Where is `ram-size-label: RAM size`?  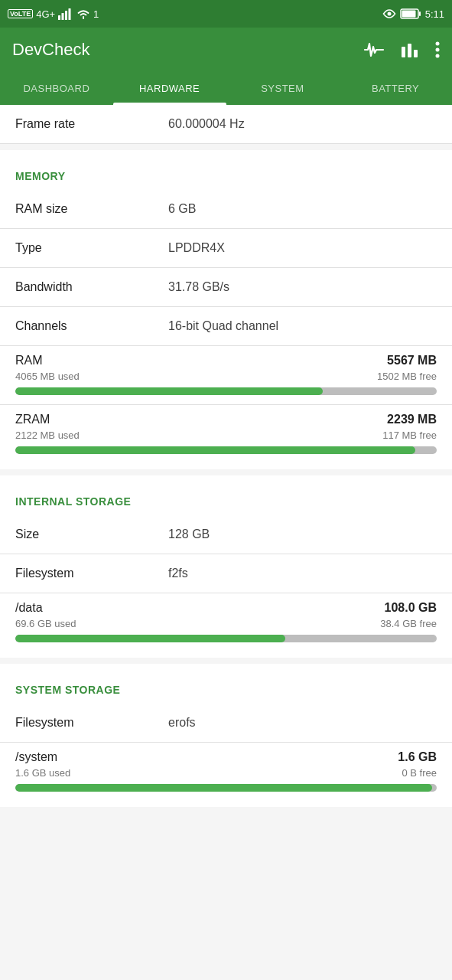 ram-size-label: RAM size is located at coordinates (92, 209).